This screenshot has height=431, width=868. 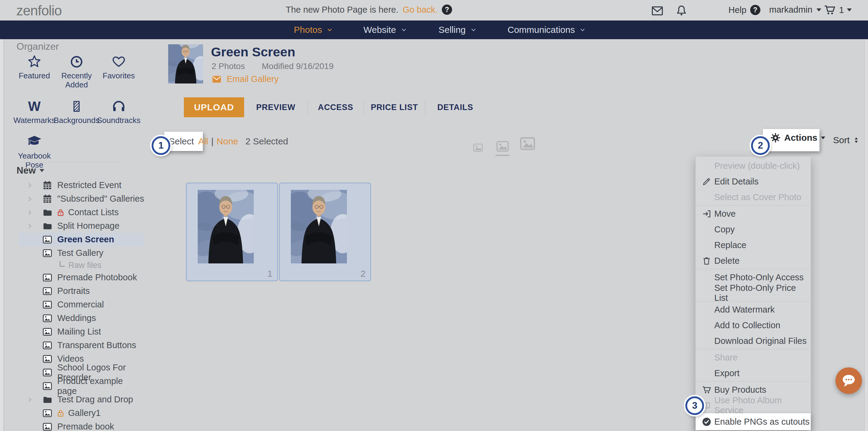 What do you see at coordinates (47, 212) in the screenshot?
I see `folder-icon` at bounding box center [47, 212].